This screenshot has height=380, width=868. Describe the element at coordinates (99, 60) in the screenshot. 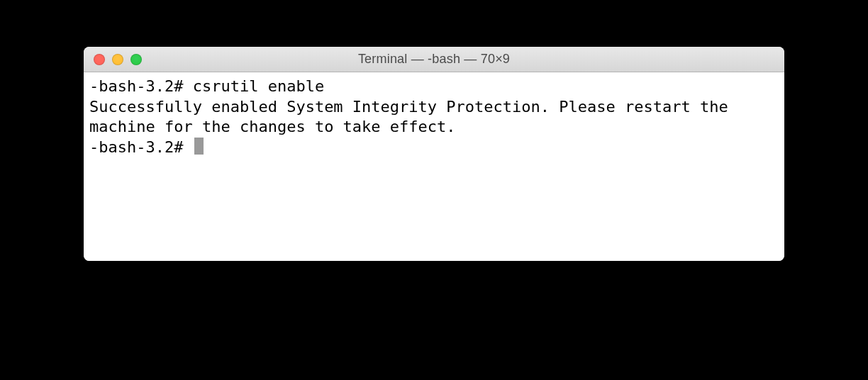

I see `close-button` at that location.